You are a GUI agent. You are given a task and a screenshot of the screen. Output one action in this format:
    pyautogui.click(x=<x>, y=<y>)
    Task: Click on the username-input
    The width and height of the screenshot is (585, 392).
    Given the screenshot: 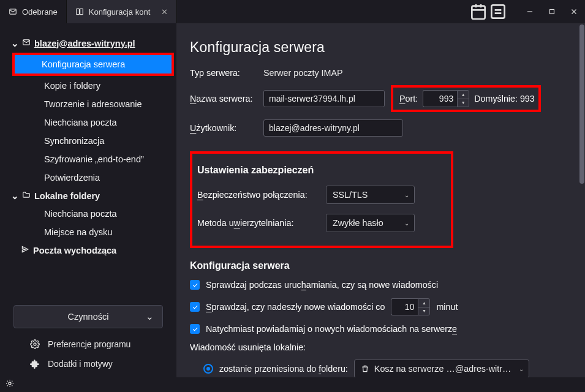 What is the action you would take?
    pyautogui.click(x=333, y=128)
    